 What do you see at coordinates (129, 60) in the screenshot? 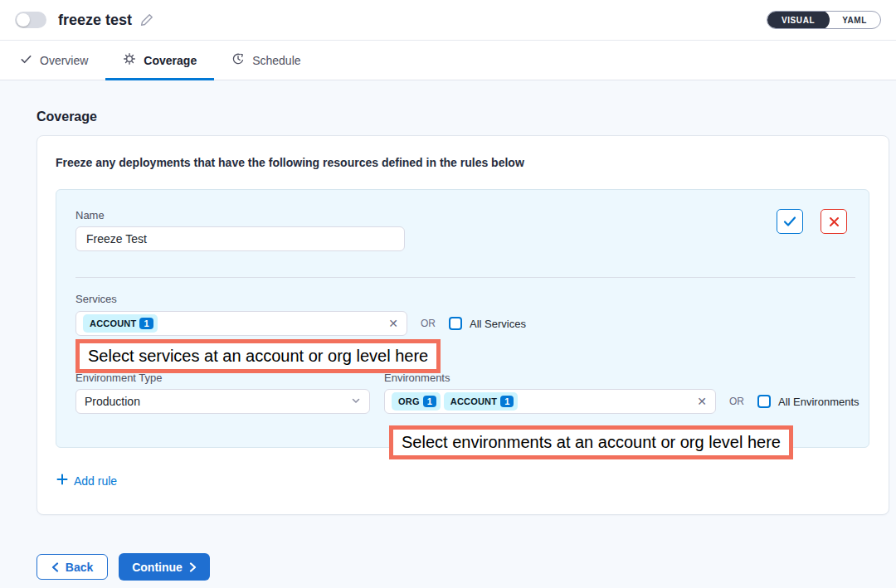
I see `gear-icon` at bounding box center [129, 60].